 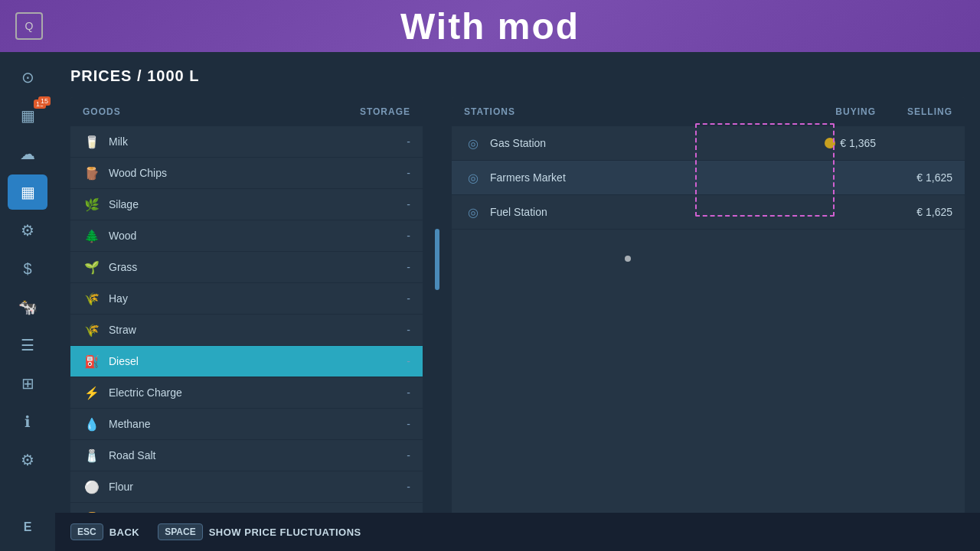 What do you see at coordinates (257, 330) in the screenshot?
I see `goods-name: Straw` at bounding box center [257, 330].